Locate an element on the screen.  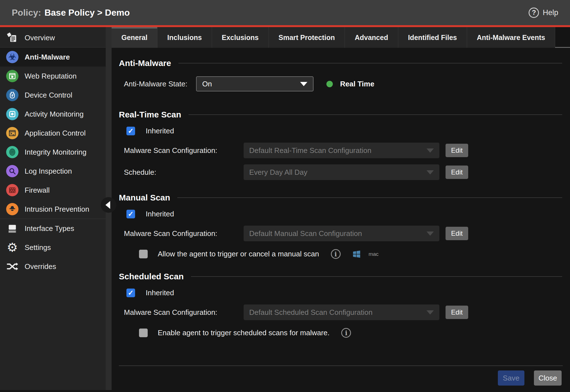
web-reputation-icon is located at coordinates (12, 76).